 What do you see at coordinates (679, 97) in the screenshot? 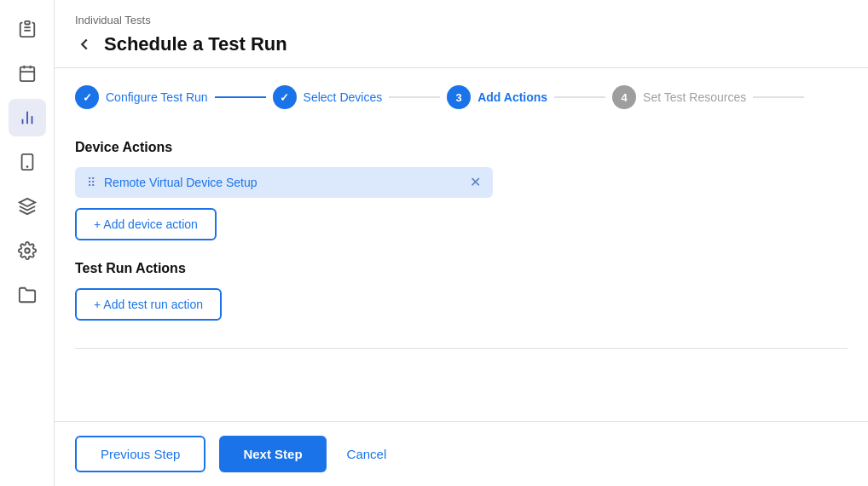
I see `step-set-resources: 4 Set Test Resources` at bounding box center [679, 97].